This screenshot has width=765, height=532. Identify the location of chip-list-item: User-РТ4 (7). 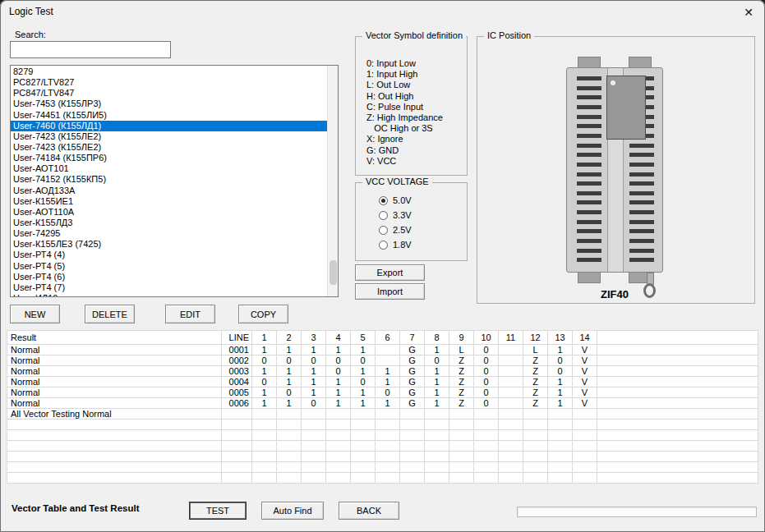
(169, 287).